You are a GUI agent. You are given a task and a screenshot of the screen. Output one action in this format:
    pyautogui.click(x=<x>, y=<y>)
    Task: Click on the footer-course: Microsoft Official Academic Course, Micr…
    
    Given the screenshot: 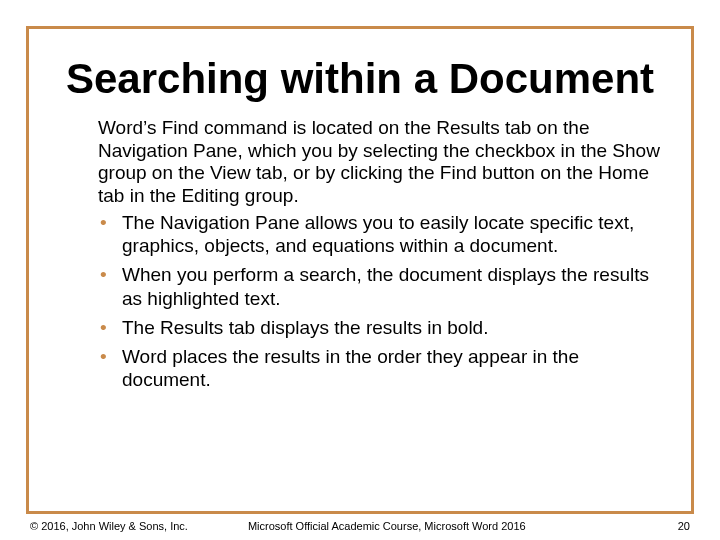 What is the action you would take?
    pyautogui.click(x=433, y=526)
    